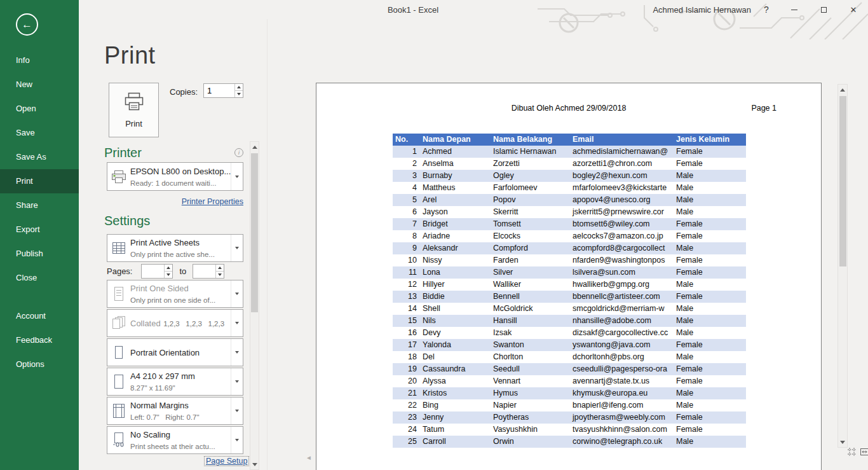 This screenshot has width=868, height=470. I want to click on table-row: 17YalondaSwantonyswantong@java.comFemale, so click(569, 345).